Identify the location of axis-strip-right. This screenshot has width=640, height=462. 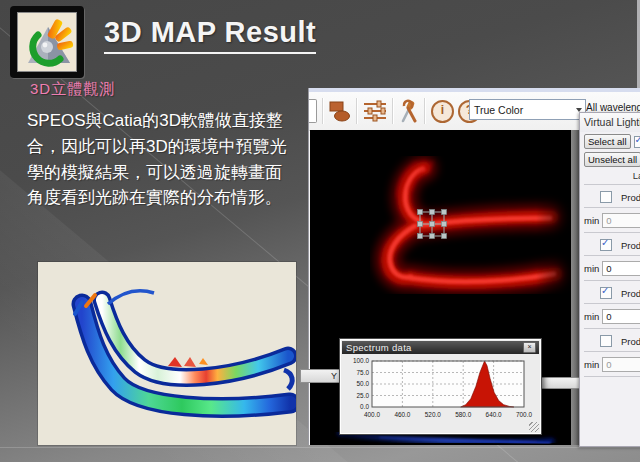
(560, 383).